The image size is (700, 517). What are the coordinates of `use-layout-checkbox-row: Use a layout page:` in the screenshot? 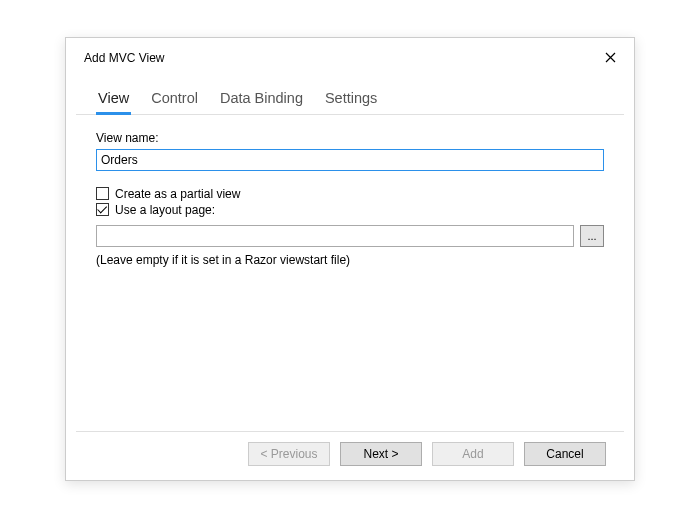 It's located at (350, 210).